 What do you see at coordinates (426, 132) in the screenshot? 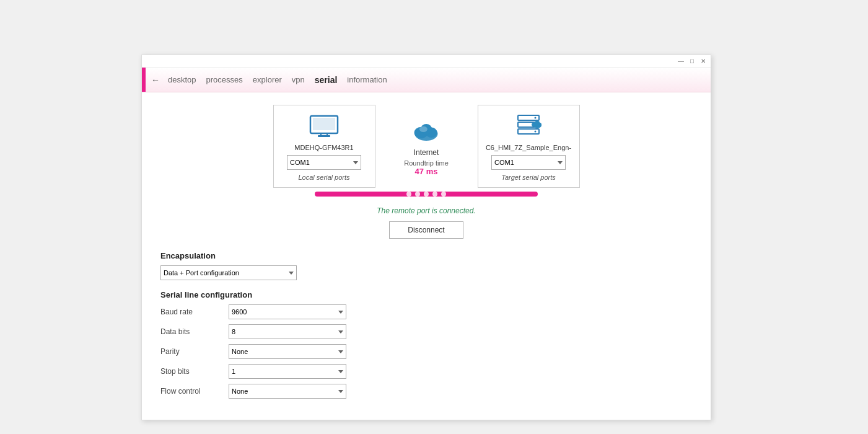
I see `cloud-svg` at bounding box center [426, 132].